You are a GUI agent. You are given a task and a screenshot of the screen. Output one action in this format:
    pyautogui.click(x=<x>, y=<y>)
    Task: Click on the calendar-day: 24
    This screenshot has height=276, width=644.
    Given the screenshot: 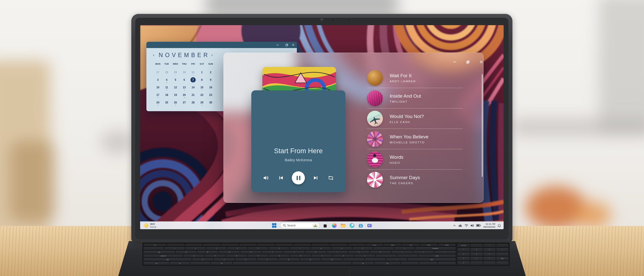 What is the action you would take?
    pyautogui.click(x=158, y=102)
    